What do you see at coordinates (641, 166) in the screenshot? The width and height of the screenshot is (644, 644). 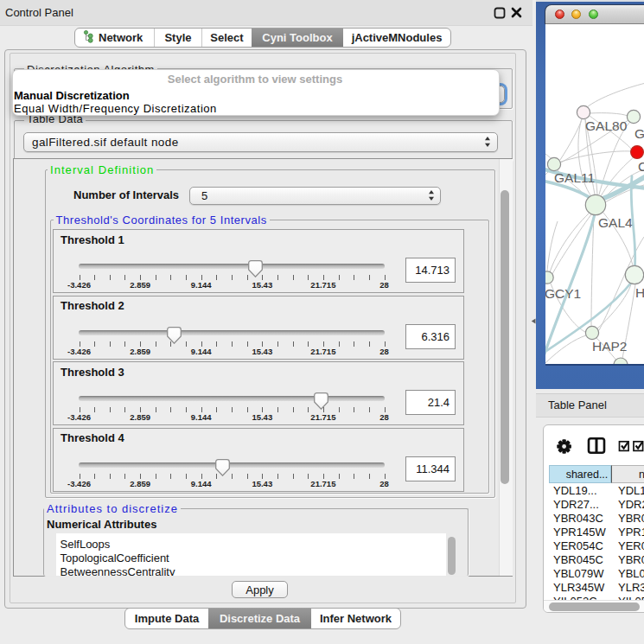 I see `svg-text: C` at bounding box center [641, 166].